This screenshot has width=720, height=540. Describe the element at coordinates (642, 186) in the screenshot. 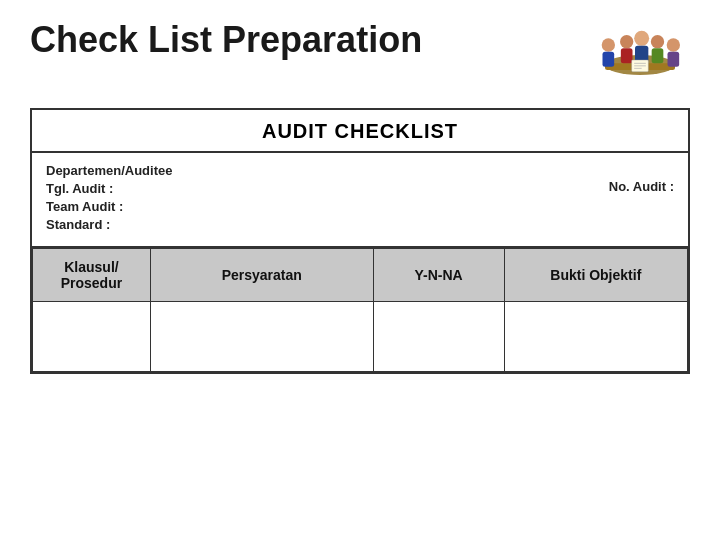

I see `no-audit-label: No. Audit :` at that location.